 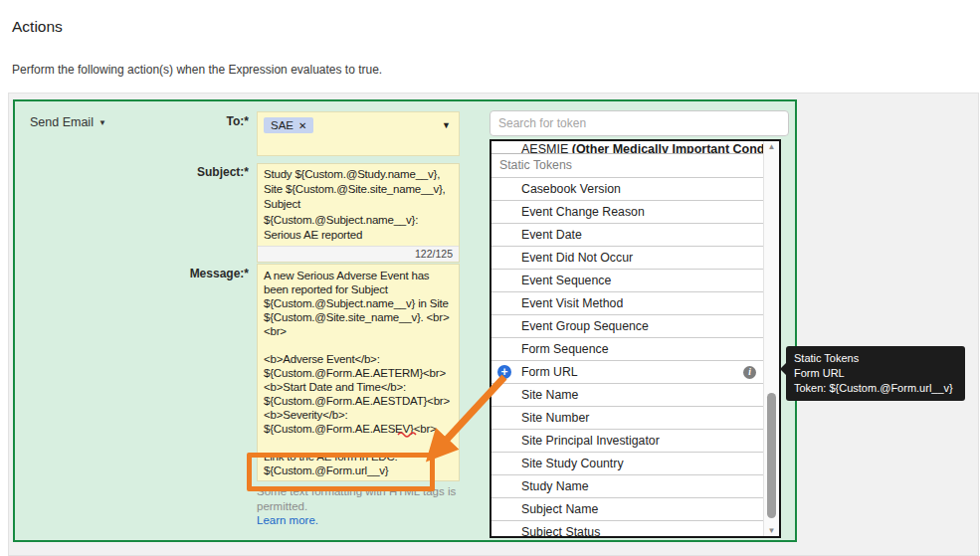 What do you see at coordinates (38, 27) in the screenshot?
I see `page-title: Actions` at bounding box center [38, 27].